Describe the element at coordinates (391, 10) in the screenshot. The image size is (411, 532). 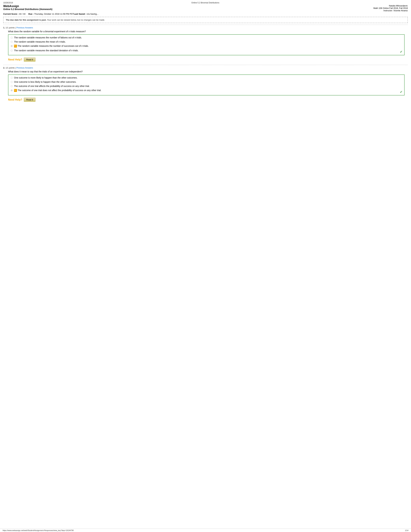
I see `instructor-name: Instructor: Vicente Alvarez` at that location.